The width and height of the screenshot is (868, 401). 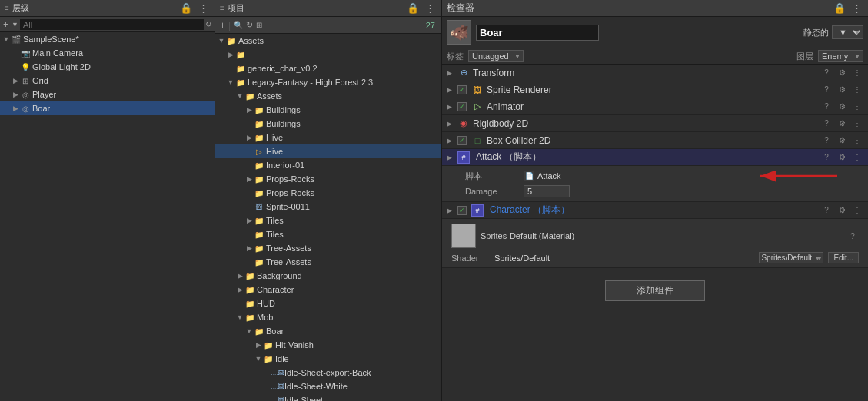 What do you see at coordinates (186, 8) in the screenshot?
I see `hierarchy-lock-btn: 🔒` at bounding box center [186, 8].